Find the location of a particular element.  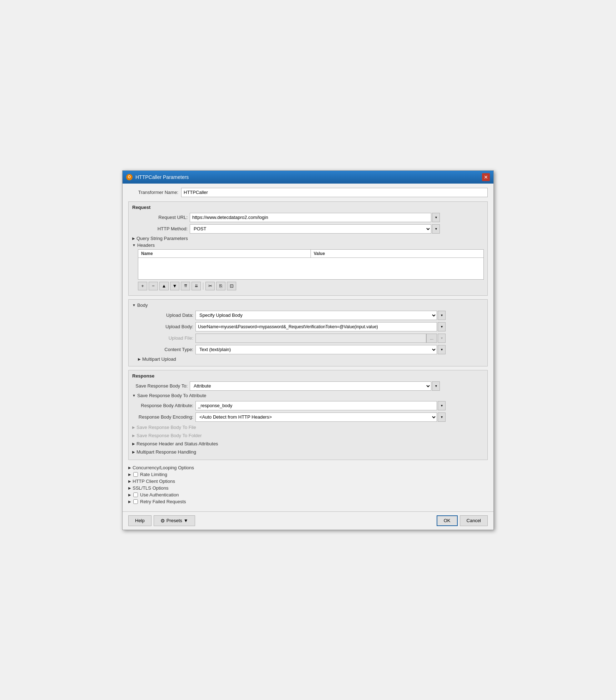

save-to-attribute-header: ▼ Save Response Body To Attribute is located at coordinates (308, 396).